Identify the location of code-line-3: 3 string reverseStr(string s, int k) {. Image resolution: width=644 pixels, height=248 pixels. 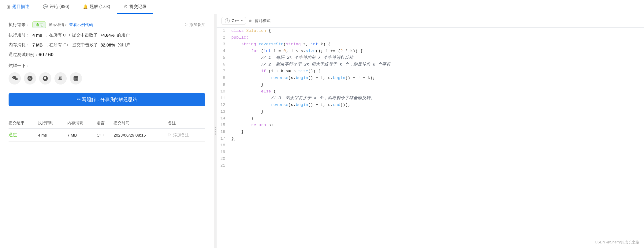
(430, 44).